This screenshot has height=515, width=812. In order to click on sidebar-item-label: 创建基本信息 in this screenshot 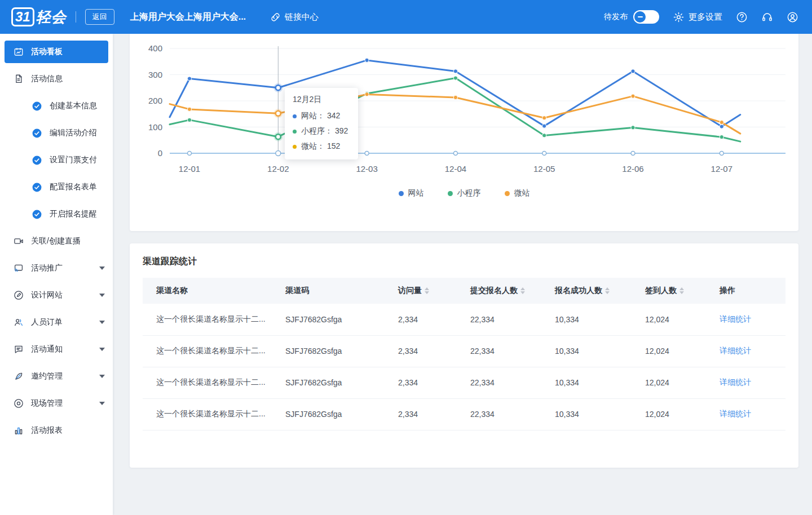, I will do `click(73, 106)`.